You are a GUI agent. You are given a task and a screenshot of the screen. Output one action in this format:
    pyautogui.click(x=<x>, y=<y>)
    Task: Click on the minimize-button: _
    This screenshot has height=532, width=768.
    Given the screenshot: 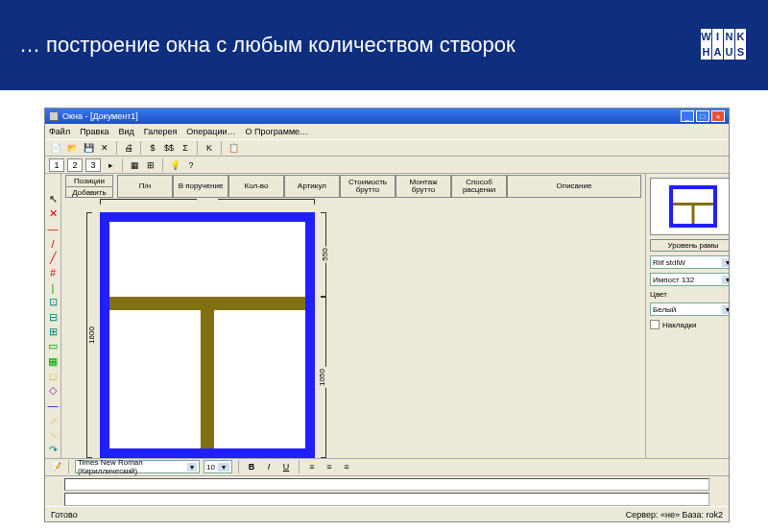 What is the action you would take?
    pyautogui.click(x=687, y=116)
    